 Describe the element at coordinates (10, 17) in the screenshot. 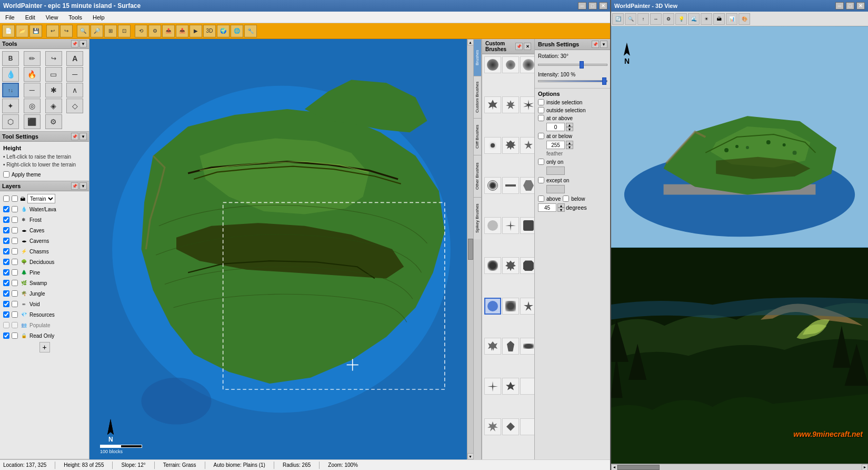

I see `menu-file: File` at that location.